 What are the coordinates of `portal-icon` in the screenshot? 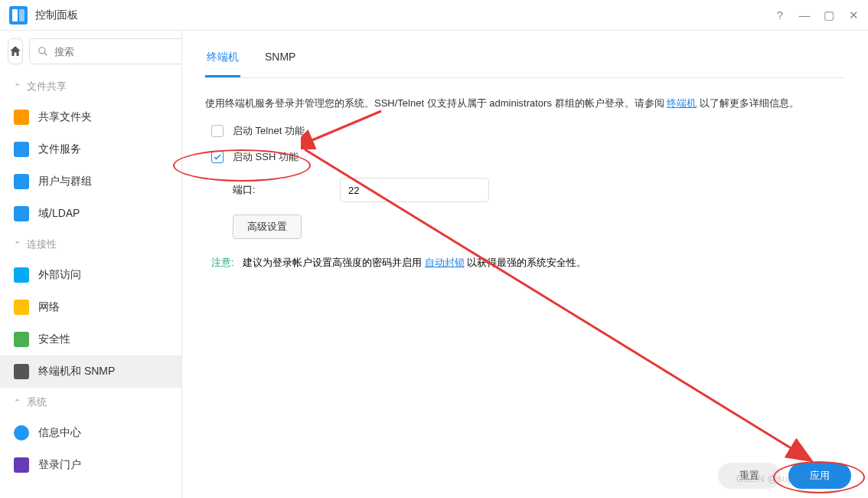 It's located at (21, 465).